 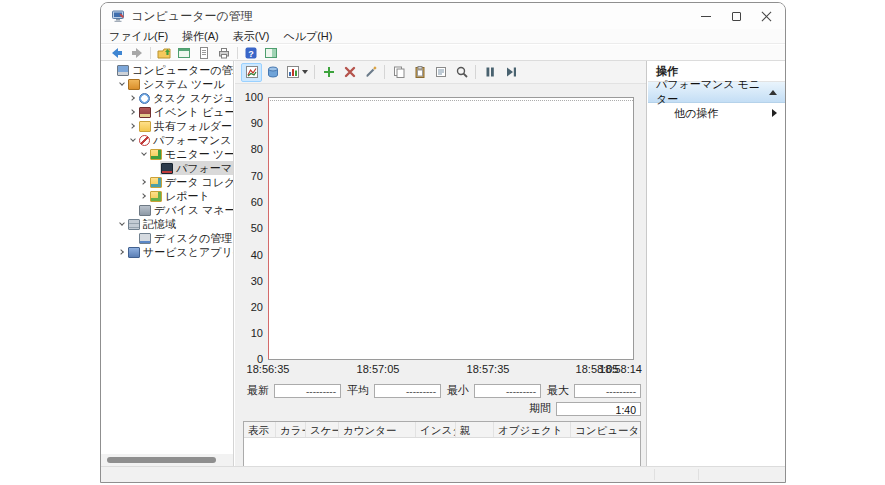 What do you see at coordinates (291, 430) in the screenshot?
I see `column-color: カラー` at bounding box center [291, 430].